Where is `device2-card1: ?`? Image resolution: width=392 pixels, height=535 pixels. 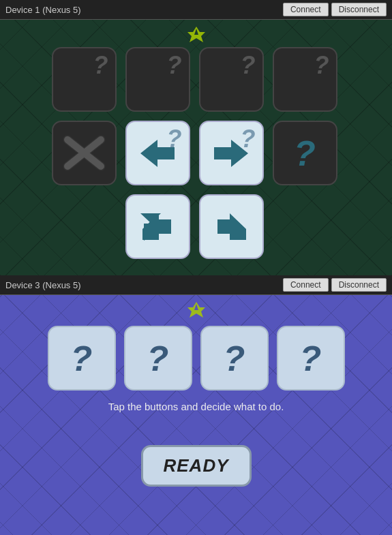 device2-card1: ? is located at coordinates (82, 358).